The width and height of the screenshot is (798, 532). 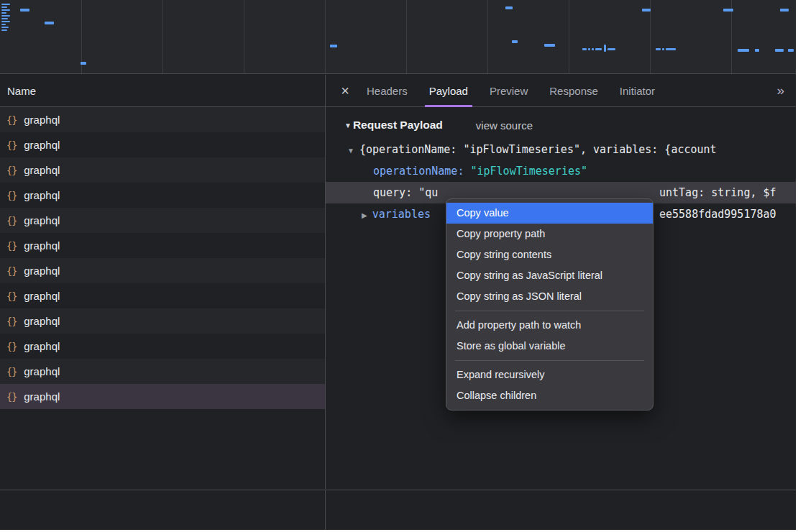 I want to click on property-value: "ipFlowTimeseries", so click(x=529, y=171).